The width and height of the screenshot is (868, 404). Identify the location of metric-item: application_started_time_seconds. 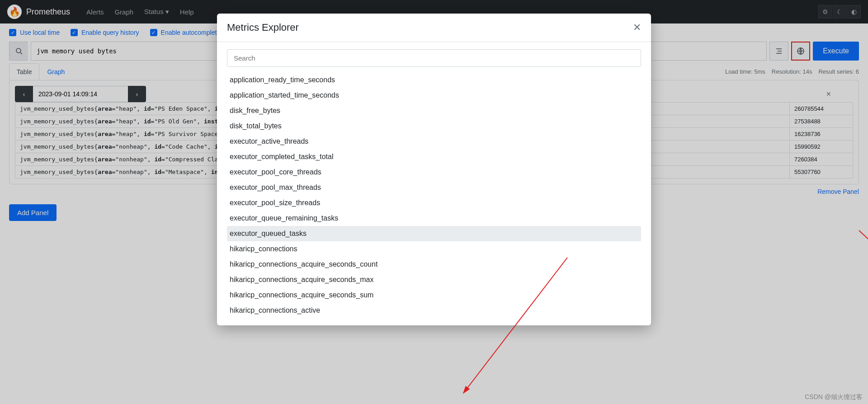
(434, 95).